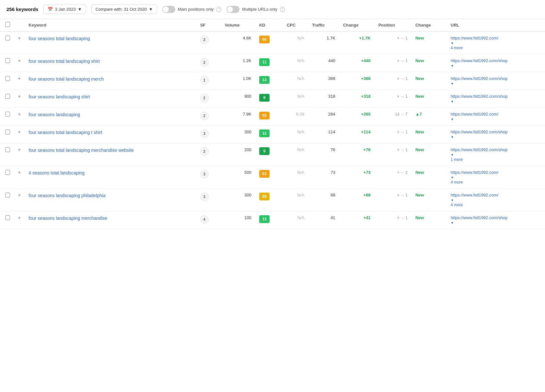  What do you see at coordinates (68, 218) in the screenshot?
I see `keyword-link: four seasons landscaping merchandise` at bounding box center [68, 218].